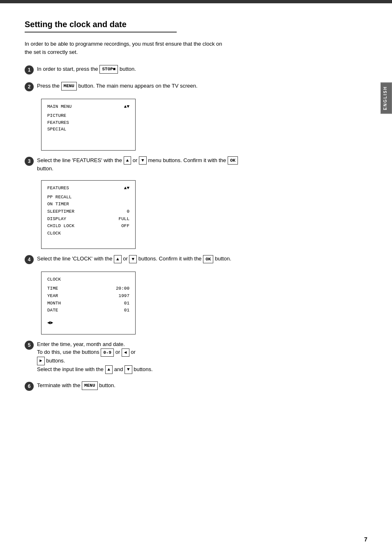 Image resolution: width=392 pixels, height=555 pixels. I want to click on features-row-sleep: SLEEPTIMER 0, so click(88, 212).